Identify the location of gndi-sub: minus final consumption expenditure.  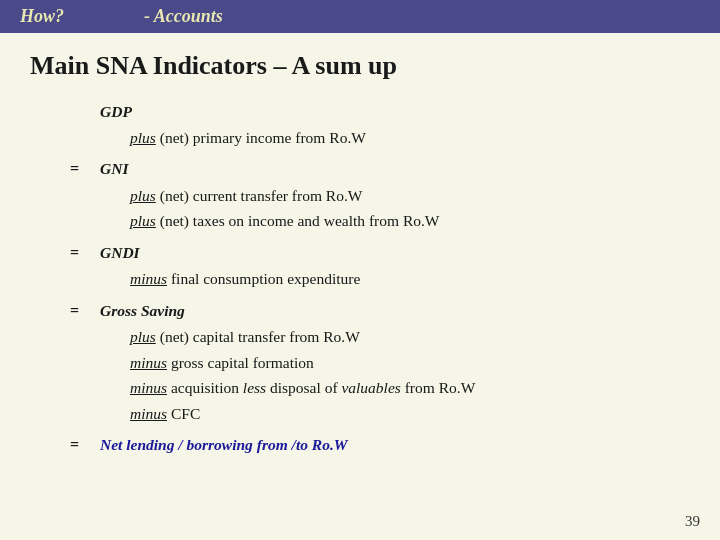
(365, 279).